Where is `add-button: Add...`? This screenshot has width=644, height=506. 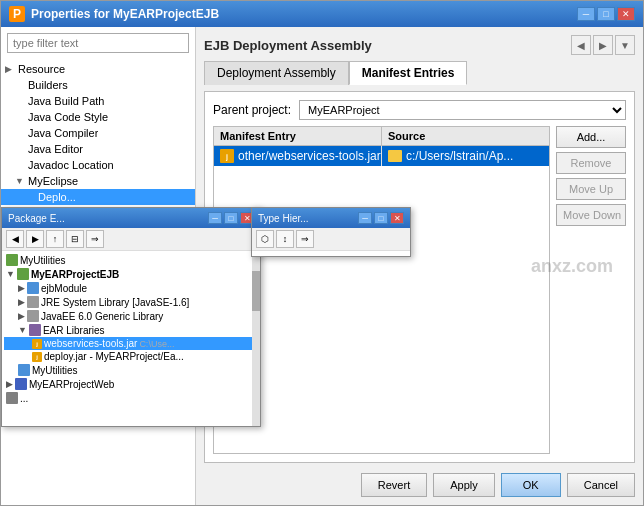 add-button: Add... is located at coordinates (591, 137).